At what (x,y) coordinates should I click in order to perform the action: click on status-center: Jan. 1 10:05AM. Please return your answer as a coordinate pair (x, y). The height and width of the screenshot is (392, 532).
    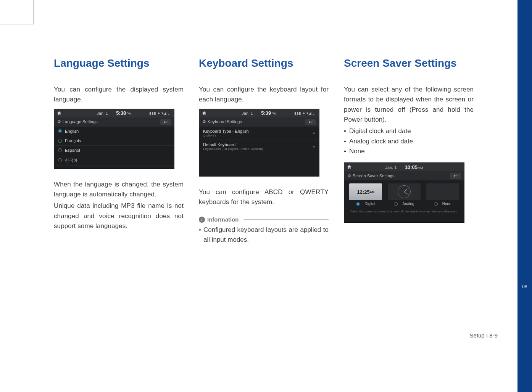
    Looking at the image, I should click on (404, 167).